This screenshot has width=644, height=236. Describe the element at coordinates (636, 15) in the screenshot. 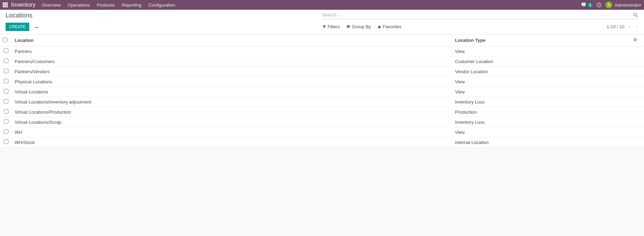

I see `search-icon` at that location.